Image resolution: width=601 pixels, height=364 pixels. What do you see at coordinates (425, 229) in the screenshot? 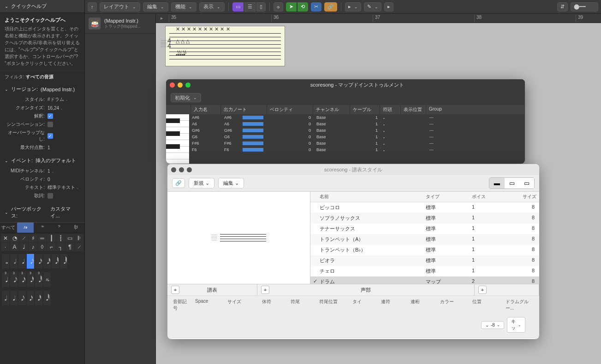
I see `style-list-row: テナーサックス標準18` at bounding box center [425, 229].